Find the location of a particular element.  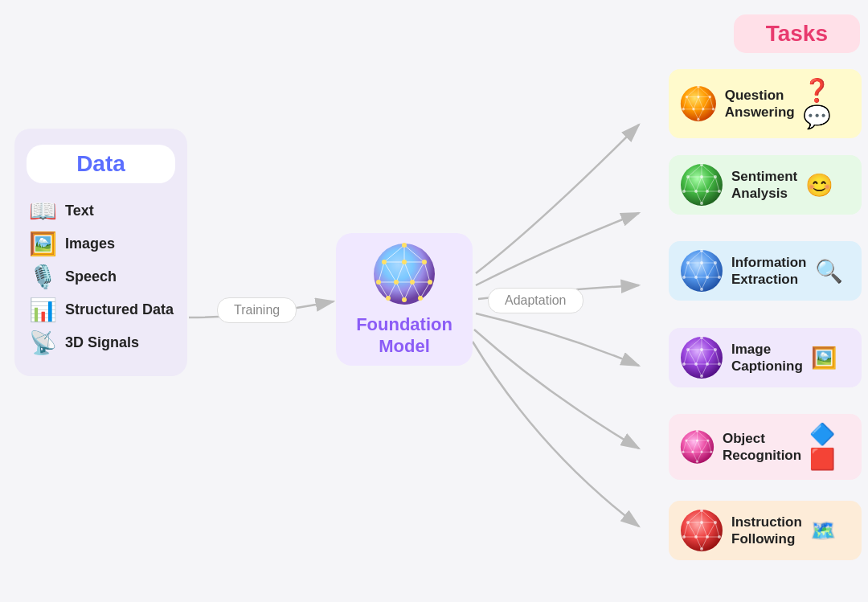

task-card-object: Object Recognition 🔷🟥 is located at coordinates (765, 447).